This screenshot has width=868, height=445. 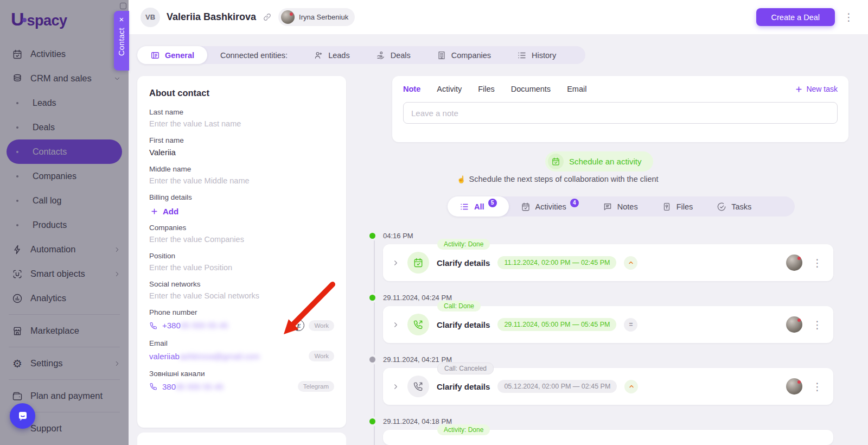 I want to click on activity-calendar-icon, so click(x=418, y=263).